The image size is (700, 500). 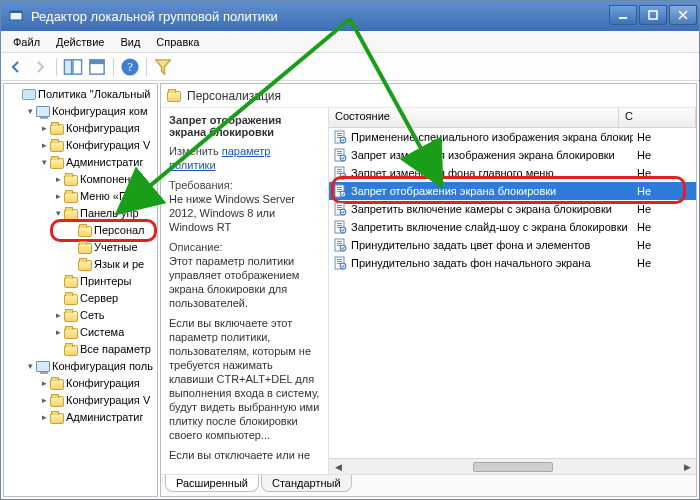 I want to click on tree-item: Все параметр, so click(x=80, y=350).